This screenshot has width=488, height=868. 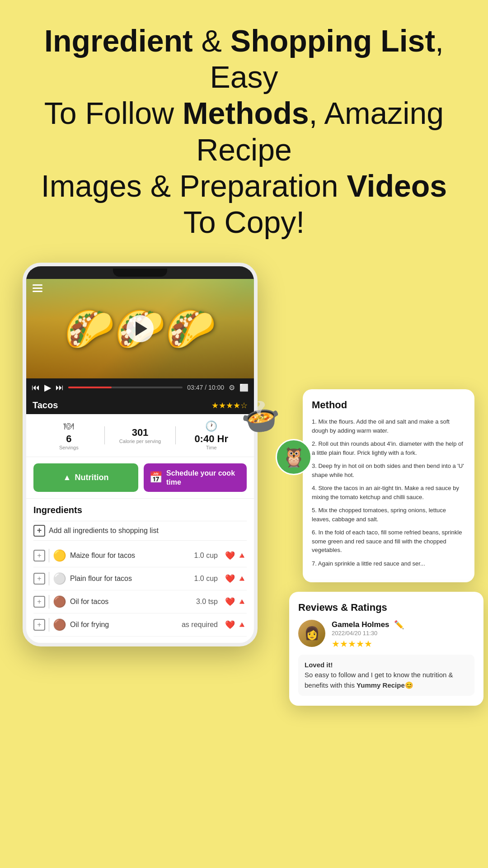 I want to click on add-all-row: + Add all ingredients to shopping list, so click(x=140, y=531).